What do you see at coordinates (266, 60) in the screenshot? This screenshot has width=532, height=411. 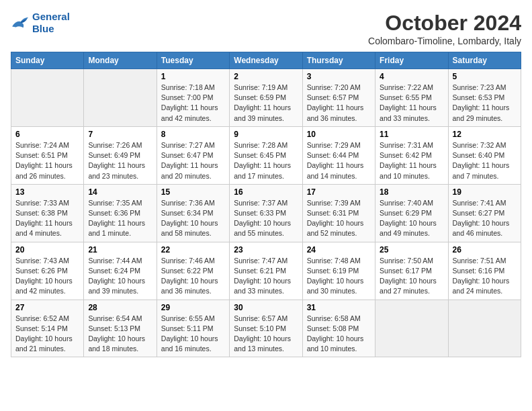 I see `calendar-header-row: SundayMondayTuesdayWednesdayThursdayFrid…` at bounding box center [266, 60].